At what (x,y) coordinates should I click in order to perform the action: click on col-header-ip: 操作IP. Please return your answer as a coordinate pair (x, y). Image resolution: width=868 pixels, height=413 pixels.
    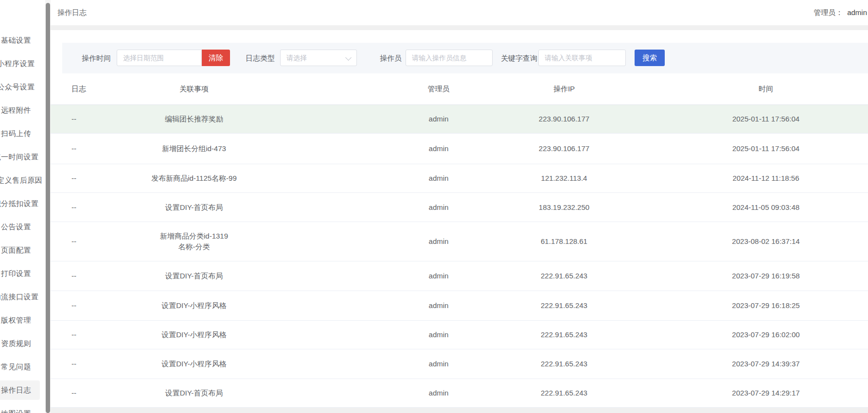
    Looking at the image, I should click on (564, 89).